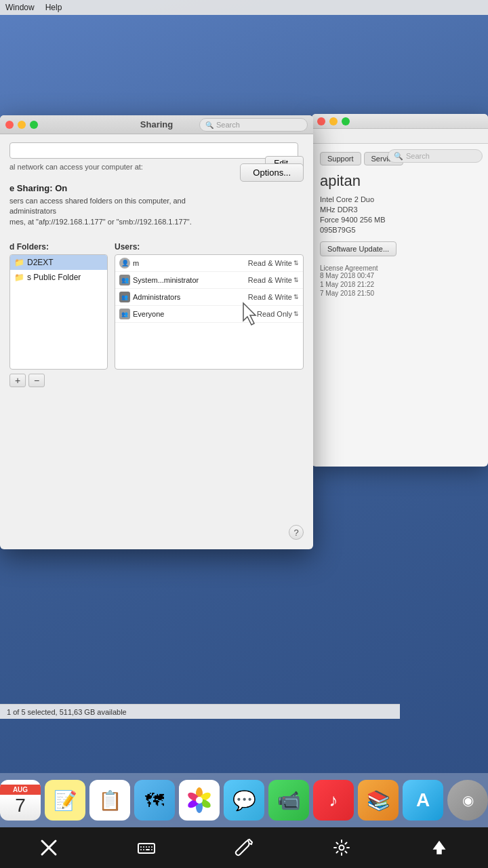  I want to click on computer-name-row, so click(157, 151).